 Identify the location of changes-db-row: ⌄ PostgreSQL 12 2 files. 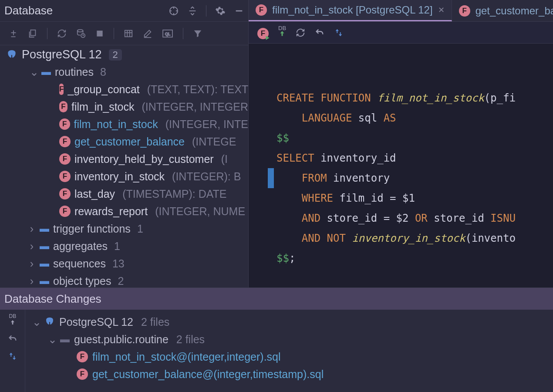
(291, 322).